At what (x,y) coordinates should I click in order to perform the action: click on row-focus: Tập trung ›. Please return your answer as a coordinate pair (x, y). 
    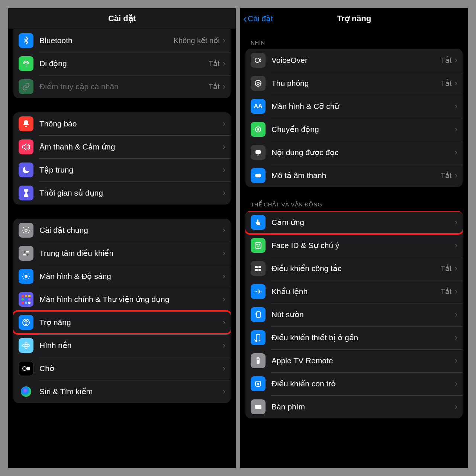
    Looking at the image, I should click on (122, 170).